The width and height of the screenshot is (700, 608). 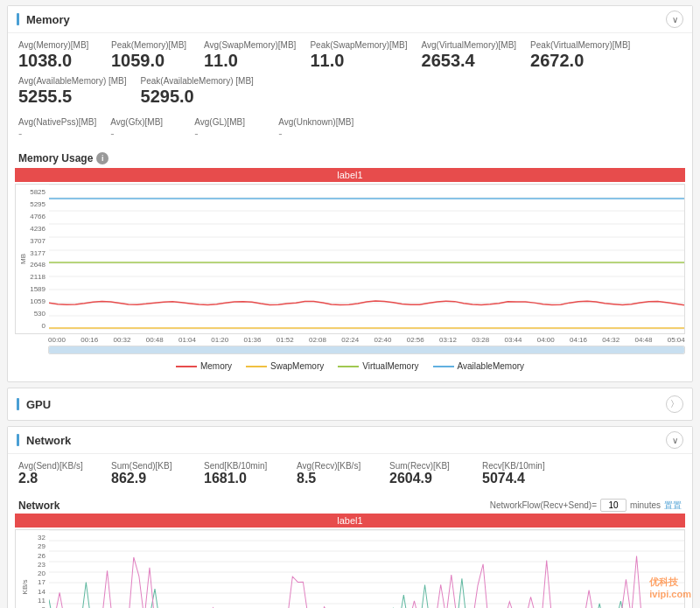 What do you see at coordinates (73, 91) in the screenshot?
I see `memory-stat-item: Avg(AvailableMemory) [MB]5255.5` at bounding box center [73, 91].